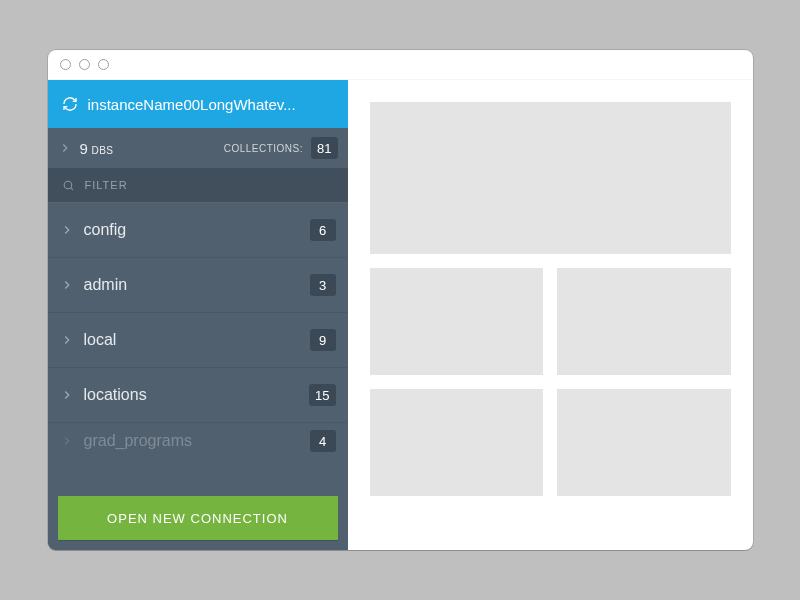 The image size is (800, 600). Describe the element at coordinates (84, 64) in the screenshot. I see `window-minimize` at that location.